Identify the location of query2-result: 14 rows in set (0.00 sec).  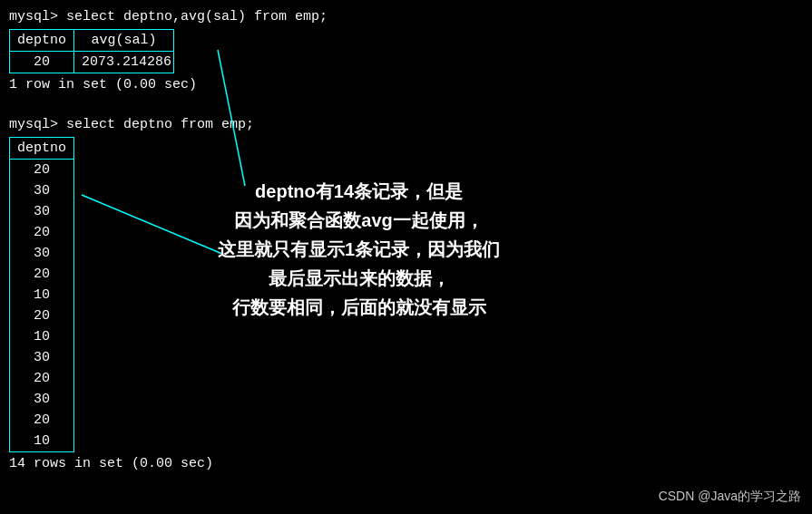
(406, 464).